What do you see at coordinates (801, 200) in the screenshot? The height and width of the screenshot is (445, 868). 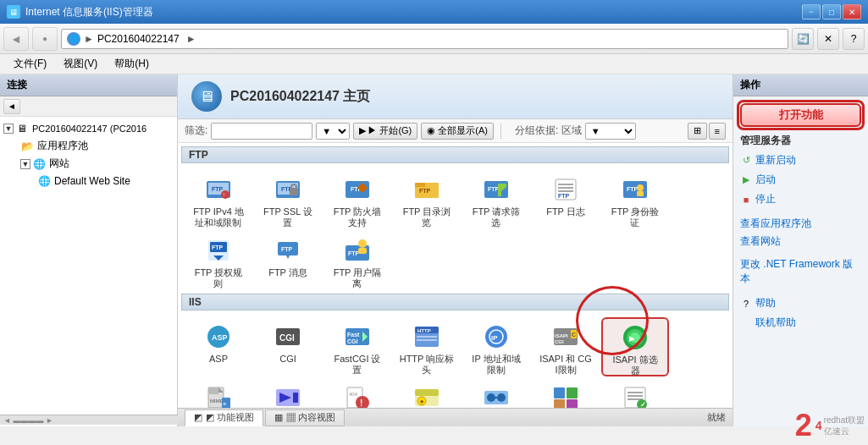 I see `stop-action: ■ 停止` at bounding box center [801, 200].